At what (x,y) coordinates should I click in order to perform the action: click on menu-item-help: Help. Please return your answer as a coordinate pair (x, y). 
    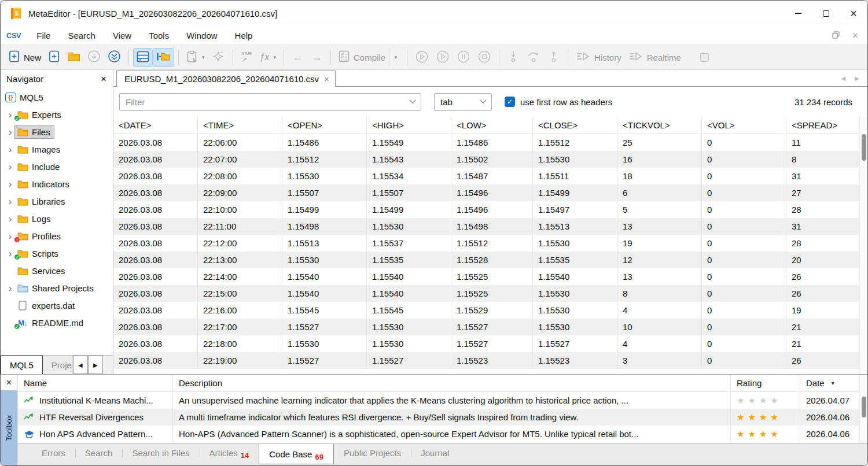
    Looking at the image, I should click on (244, 36).